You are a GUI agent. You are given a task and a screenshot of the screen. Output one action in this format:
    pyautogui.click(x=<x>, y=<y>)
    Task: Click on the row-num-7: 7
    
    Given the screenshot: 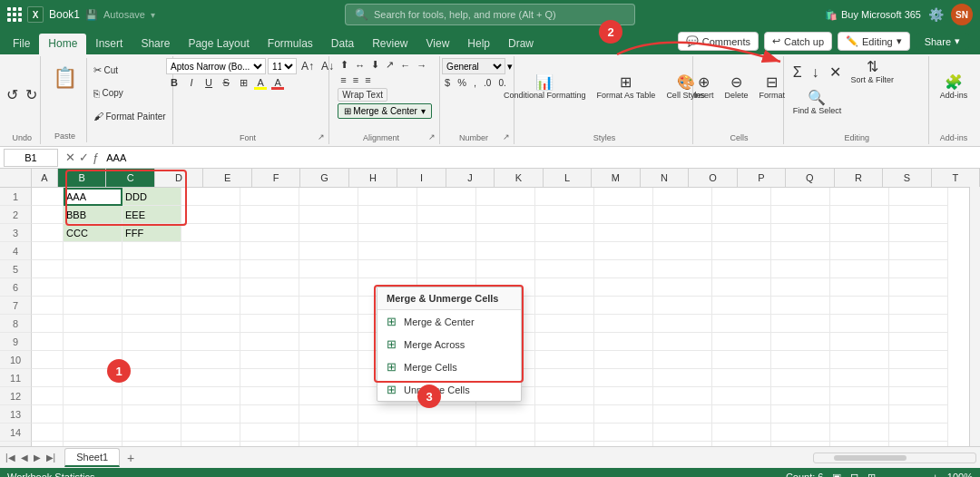 What is the action you would take?
    pyautogui.click(x=16, y=306)
    